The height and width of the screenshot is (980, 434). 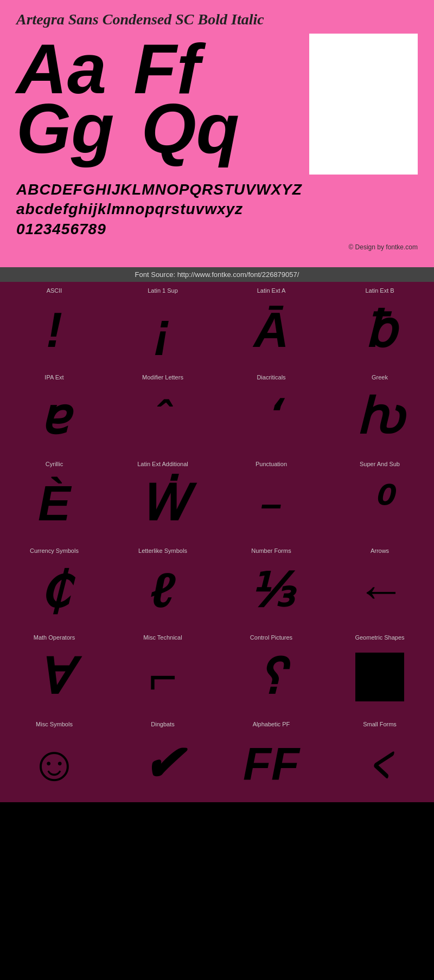 I want to click on glyph-character: FF, so click(x=271, y=764).